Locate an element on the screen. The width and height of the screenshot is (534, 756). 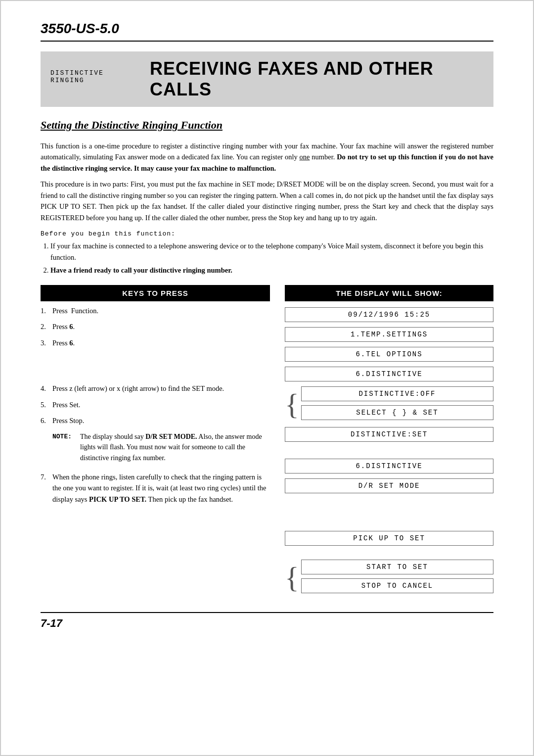
step-4: 4. Press z (left arrow) or x (right arro… is located at coordinates (155, 388).